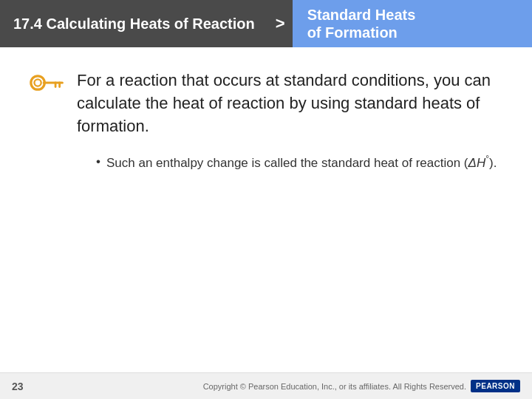 Image resolution: width=532 pixels, height=399 pixels. What do you see at coordinates (335, 386) in the screenshot?
I see `copyright-text: Copyright © Pearson Education, Inc., or …` at bounding box center [335, 386].